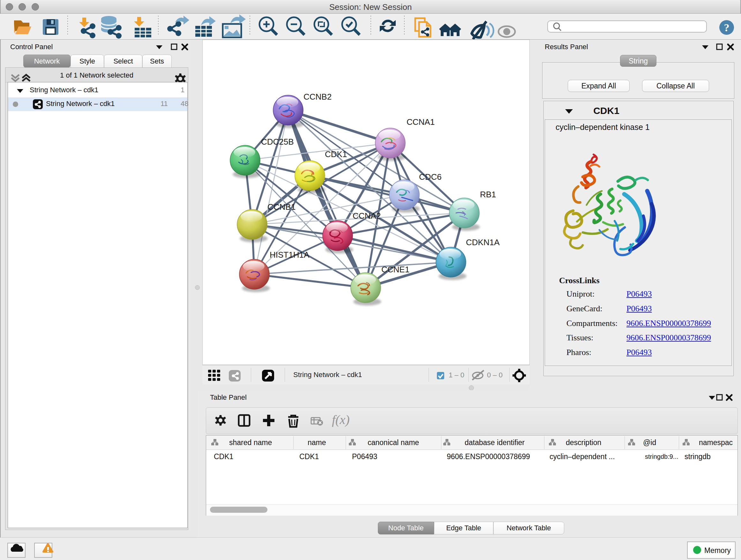 Image resolution: width=741 pixels, height=560 pixels. I want to click on svg-text: CDC25B, so click(277, 142).